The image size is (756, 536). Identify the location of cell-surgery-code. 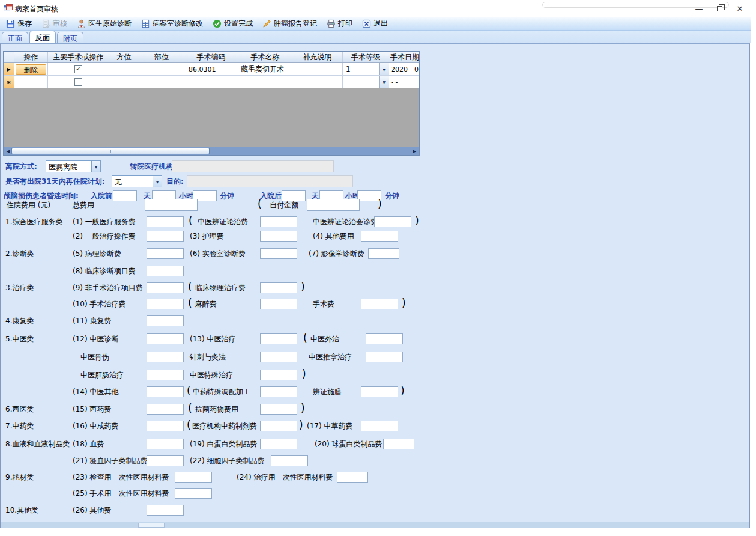
(211, 82).